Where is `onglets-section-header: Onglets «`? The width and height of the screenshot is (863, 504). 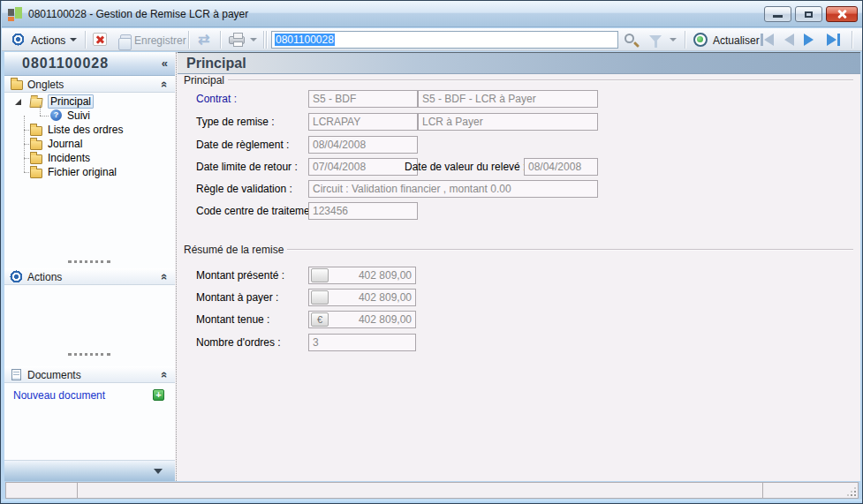 onglets-section-header: Onglets « is located at coordinates (90, 85).